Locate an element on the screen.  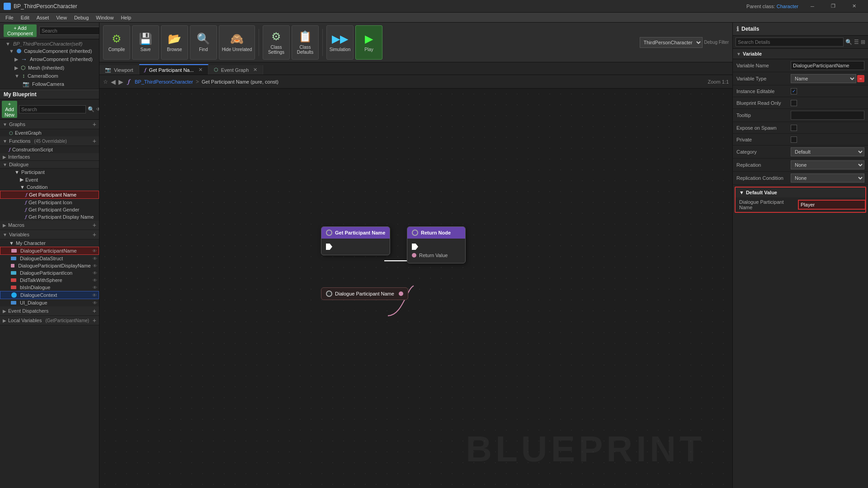
replication-condition-select: None is located at coordinates (827, 178).